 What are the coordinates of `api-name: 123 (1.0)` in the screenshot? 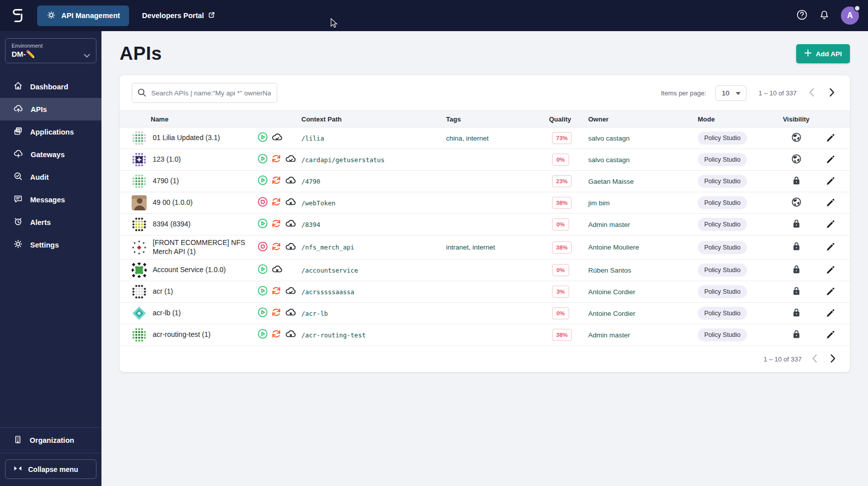 It's located at (167, 160).